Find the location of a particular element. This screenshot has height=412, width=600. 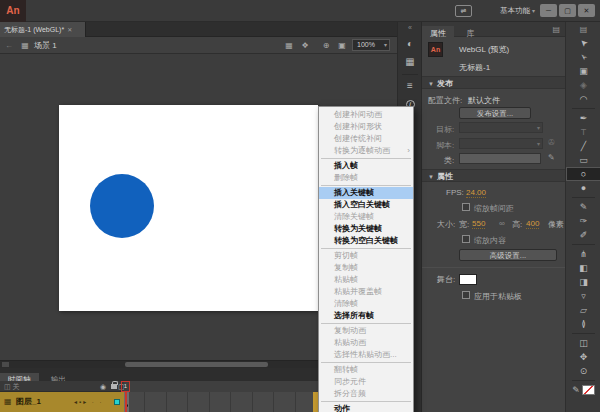

menu-help is located at coordinates (91, 11).